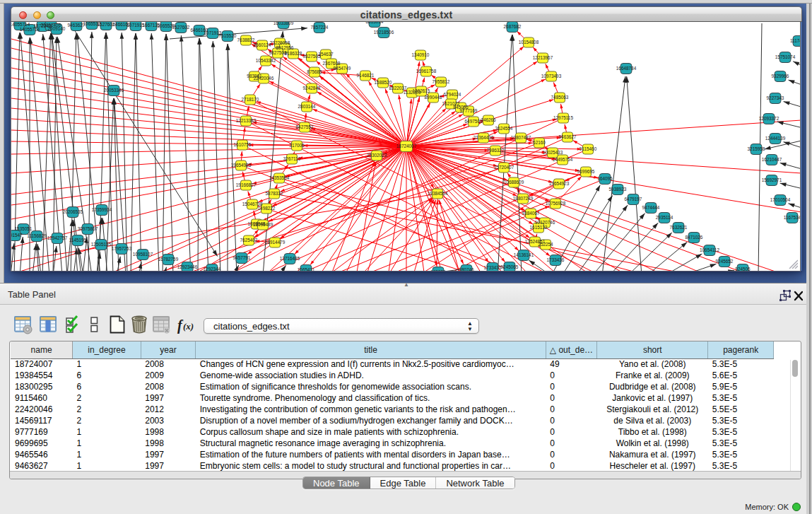  What do you see at coordinates (332, 64) in the screenshot?
I see `svg-text: 2367608` at bounding box center [332, 64].